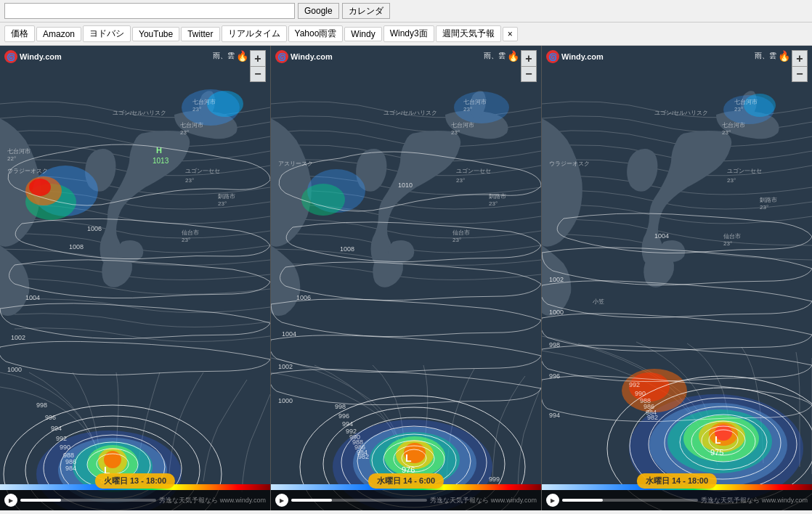  Describe the element at coordinates (717, 452) in the screenshot. I see `svg-text: 975` at that location.